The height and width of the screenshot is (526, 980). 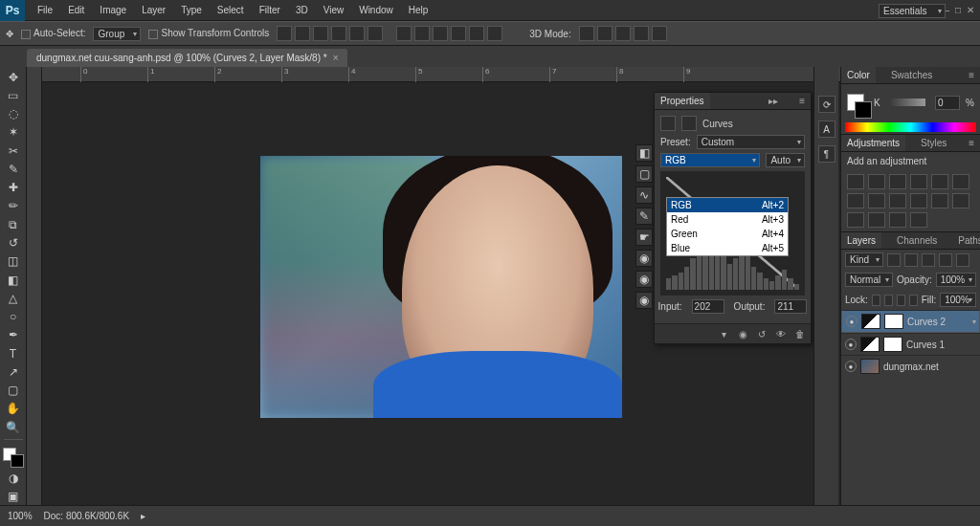 What do you see at coordinates (898, 220) in the screenshot?
I see `adj-gradmap-icon` at bounding box center [898, 220].